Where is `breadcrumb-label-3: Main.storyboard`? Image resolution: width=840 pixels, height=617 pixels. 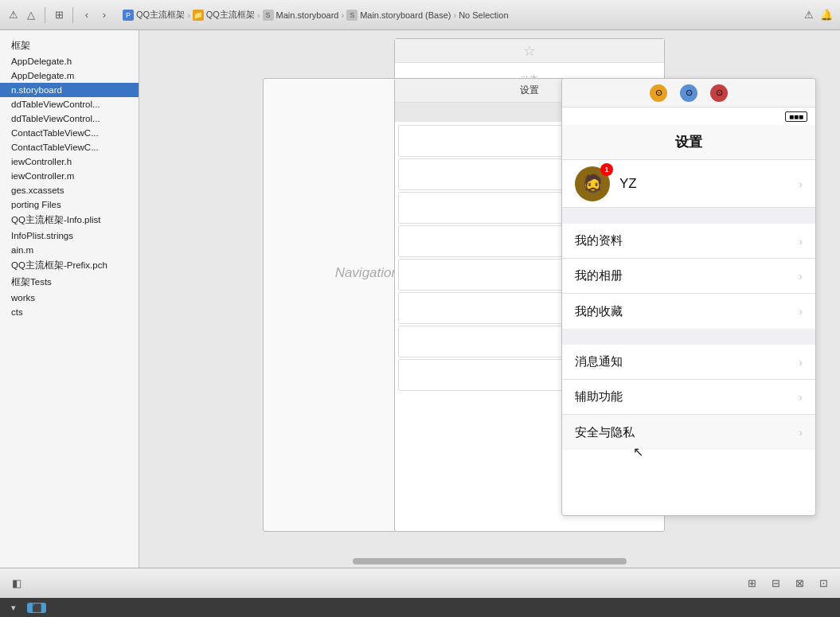
breadcrumb-label-3: Main.storyboard is located at coordinates (307, 15).